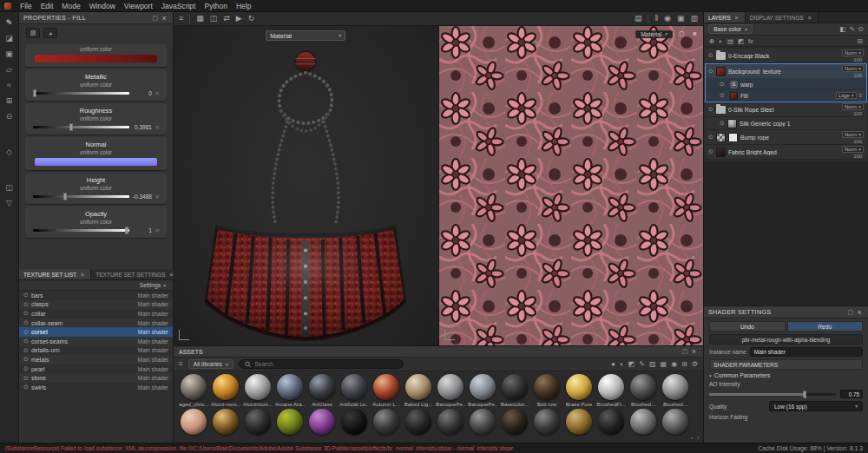 The width and height of the screenshot is (868, 453). Describe the element at coordinates (786, 109) in the screenshot. I see `layer-row-silk-rope-steel: ⊙ 0-Silk Rope Steel Norm▾ 100` at that location.